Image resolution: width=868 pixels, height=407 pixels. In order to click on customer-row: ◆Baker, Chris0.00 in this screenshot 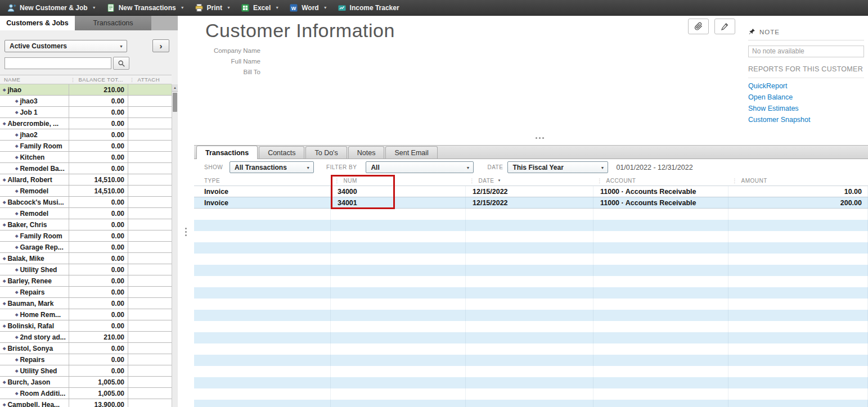, I will do `click(86, 225)`.